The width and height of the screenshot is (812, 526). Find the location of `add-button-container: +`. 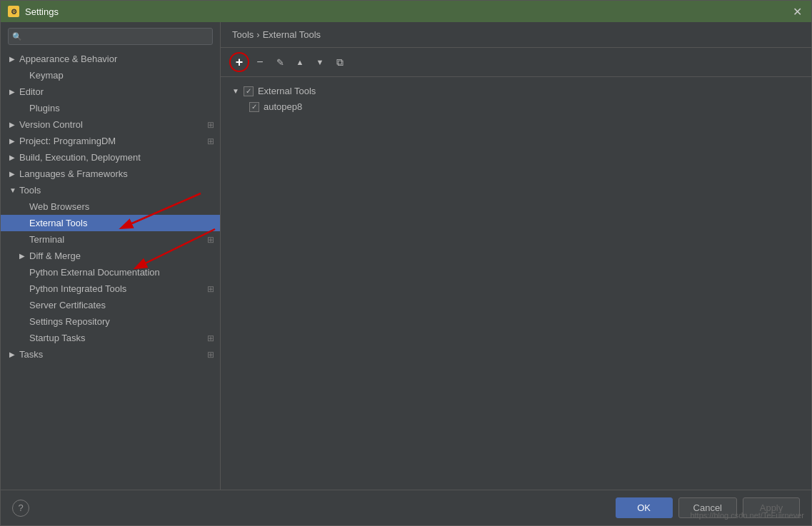

add-button-container: + is located at coordinates (239, 62).